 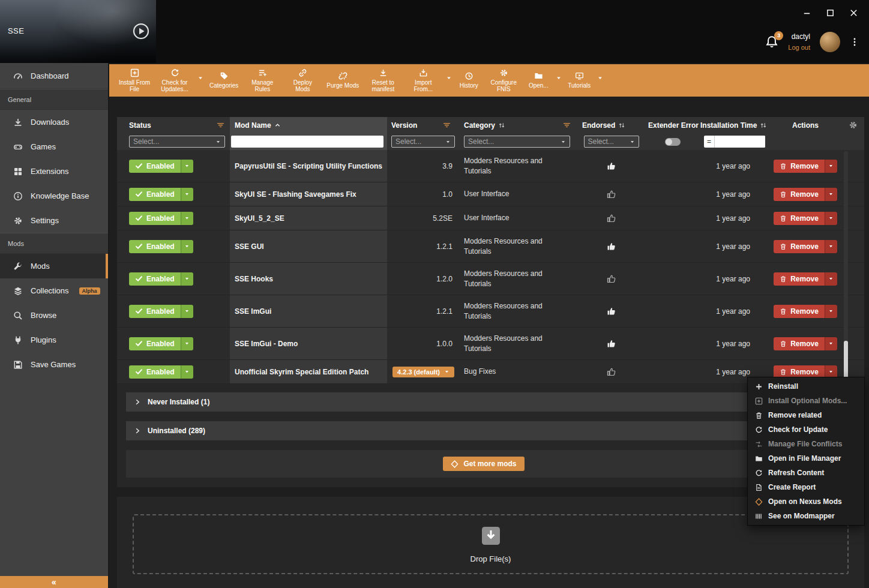 I want to click on toolbar-button-purge-mods: Purge Mods, so click(x=343, y=80).